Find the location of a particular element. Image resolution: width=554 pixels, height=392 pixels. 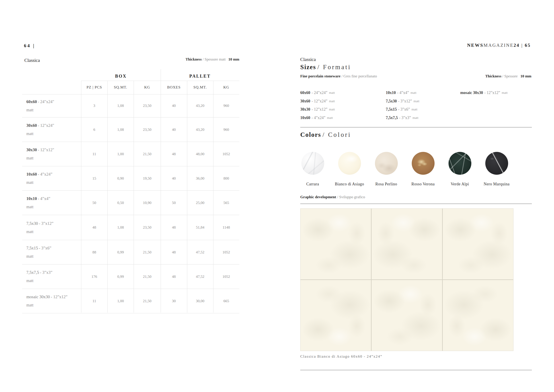

size-metric: 30x30 is located at coordinates (305, 110).